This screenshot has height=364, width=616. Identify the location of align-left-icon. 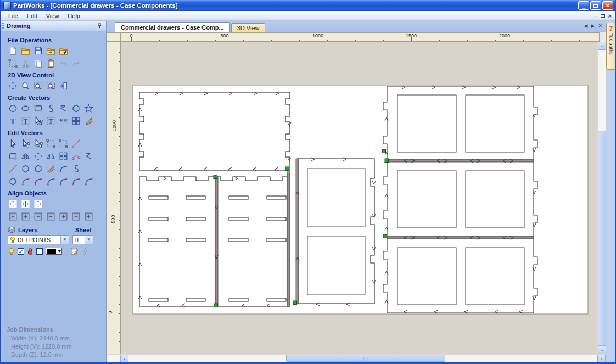
(25, 216).